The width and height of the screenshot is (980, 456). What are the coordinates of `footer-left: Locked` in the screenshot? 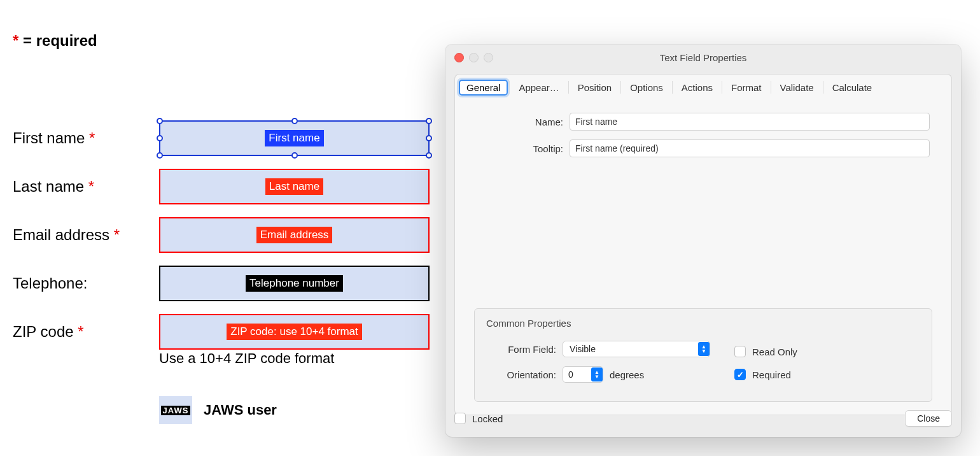 It's located at (479, 418).